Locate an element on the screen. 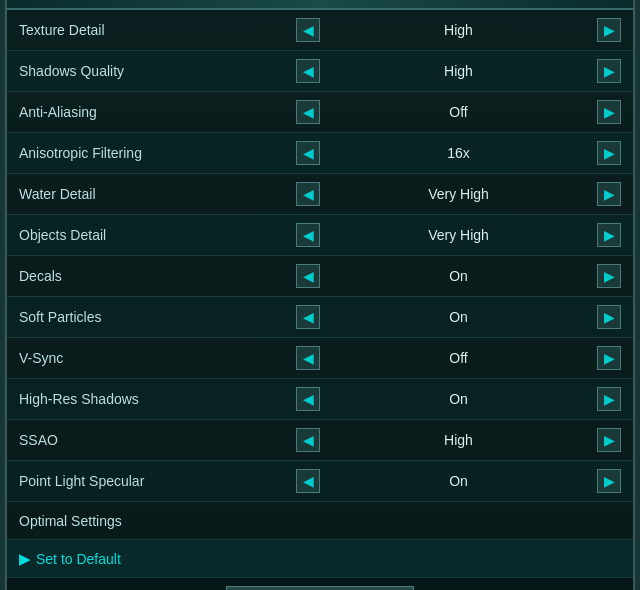 This screenshot has height=590, width=640. setting-label: Texture Detail is located at coordinates (158, 30).